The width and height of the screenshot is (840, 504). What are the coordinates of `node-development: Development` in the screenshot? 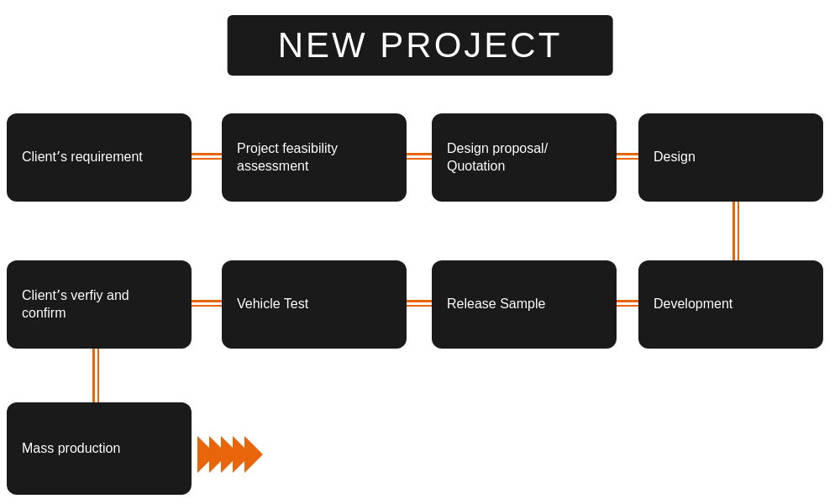 It's located at (731, 304).